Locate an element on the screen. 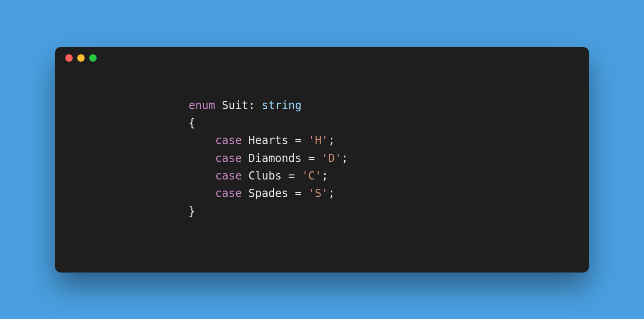 The height and width of the screenshot is (319, 644). identifier-token: Spades is located at coordinates (269, 193).